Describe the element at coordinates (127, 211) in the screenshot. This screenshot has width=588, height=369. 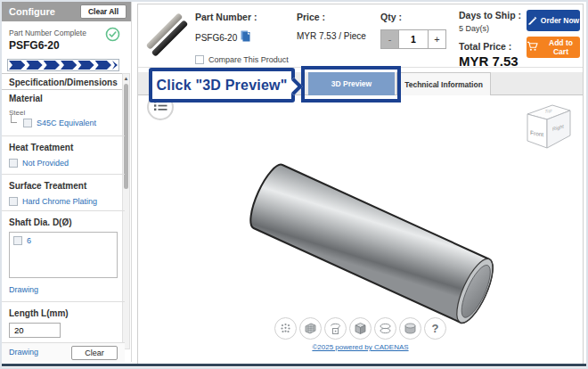
I see `sidebar-scrollbar: ▲` at that location.